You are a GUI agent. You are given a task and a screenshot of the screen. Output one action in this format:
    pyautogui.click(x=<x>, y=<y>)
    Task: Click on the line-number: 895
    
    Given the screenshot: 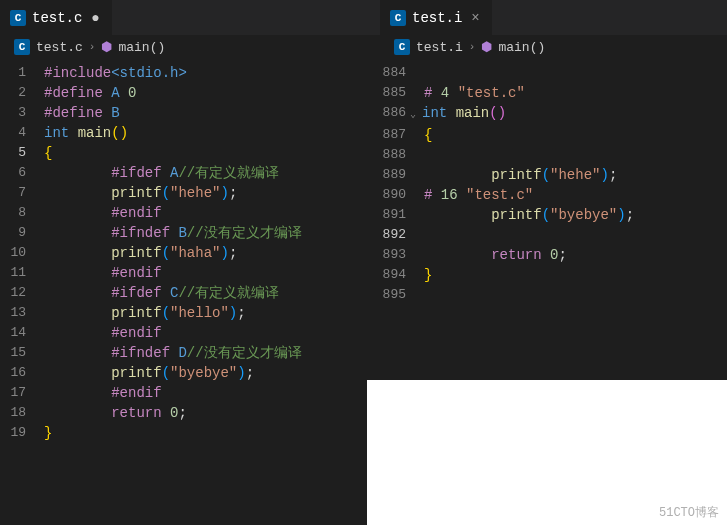 What is the action you would take?
    pyautogui.click(x=402, y=295)
    